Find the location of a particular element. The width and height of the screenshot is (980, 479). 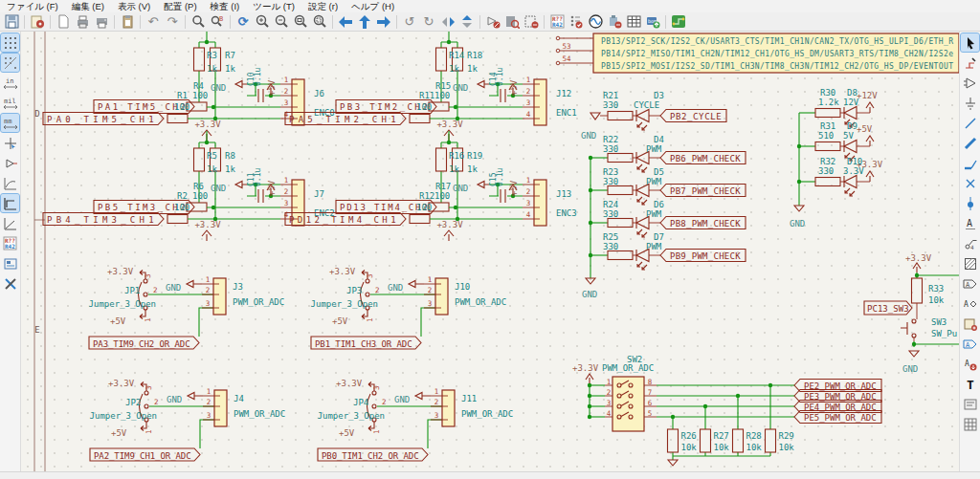

global-label: PB7_PWM_CHECK is located at coordinates (702, 191).